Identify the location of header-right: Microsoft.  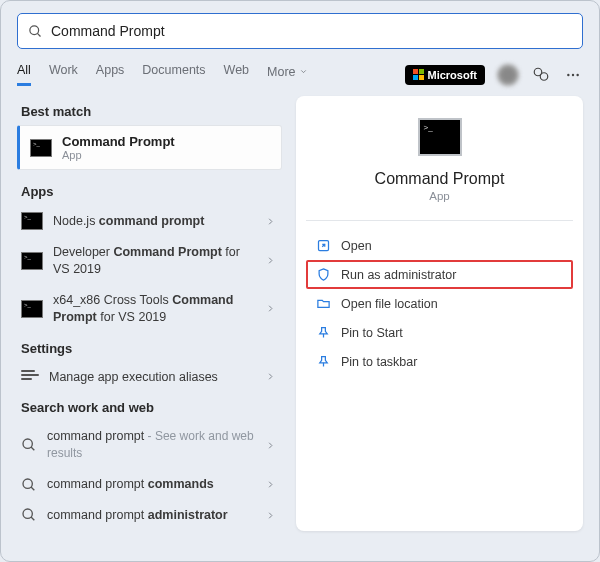
(494, 75).